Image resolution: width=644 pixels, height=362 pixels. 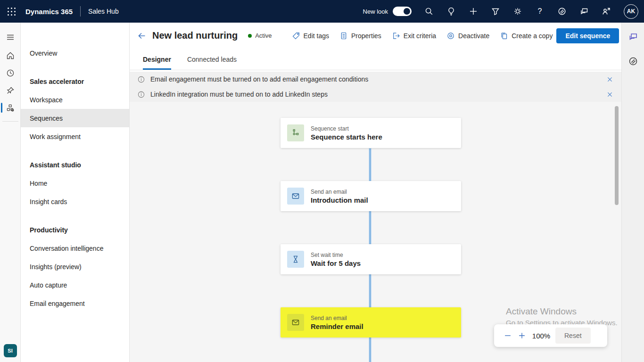 What do you see at coordinates (75, 230) in the screenshot?
I see `sidebar-item: Productivity` at bounding box center [75, 230].